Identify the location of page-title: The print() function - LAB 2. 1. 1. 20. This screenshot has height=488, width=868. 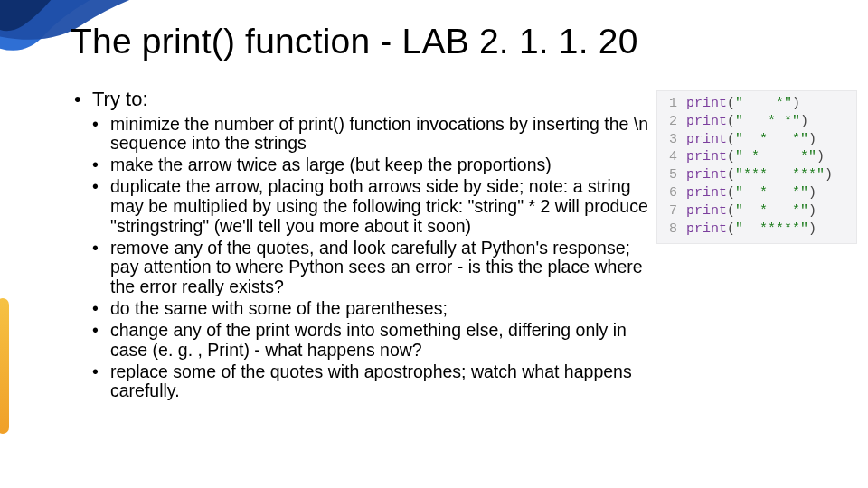
(354, 42).